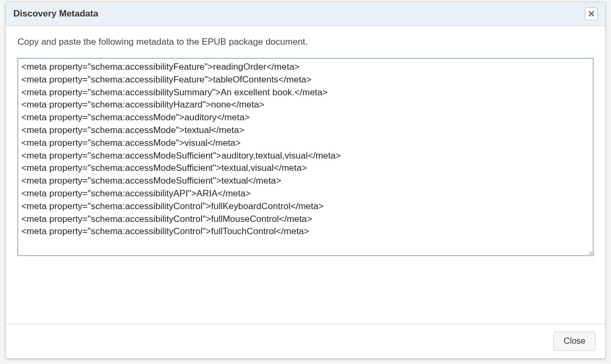 The height and width of the screenshot is (364, 611). I want to click on close-icon-button: ✕, so click(591, 14).